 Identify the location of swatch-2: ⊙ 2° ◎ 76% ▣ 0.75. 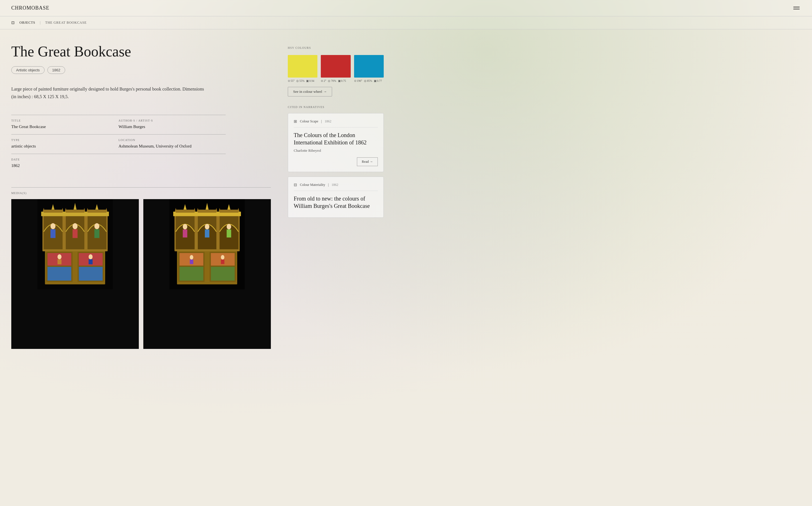
(335, 69).